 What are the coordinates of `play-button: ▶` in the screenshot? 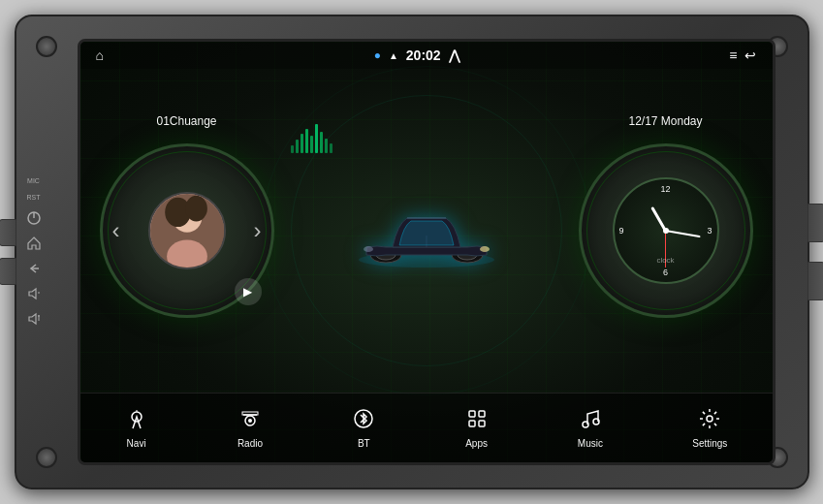 It's located at (248, 292).